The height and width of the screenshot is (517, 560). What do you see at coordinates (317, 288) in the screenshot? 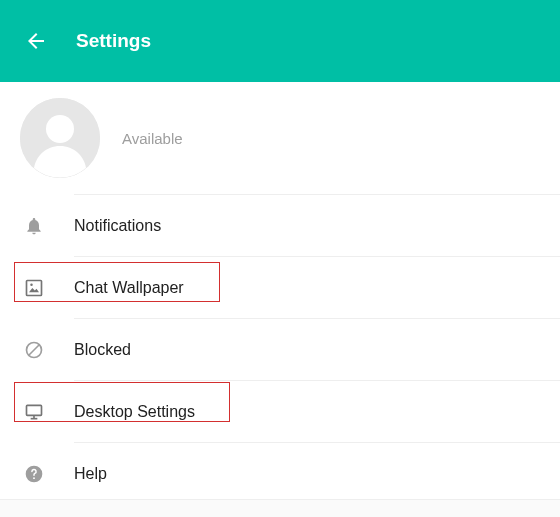
I see `settings-item-chat-wallpaper: Chat Wallpaper` at bounding box center [317, 288].